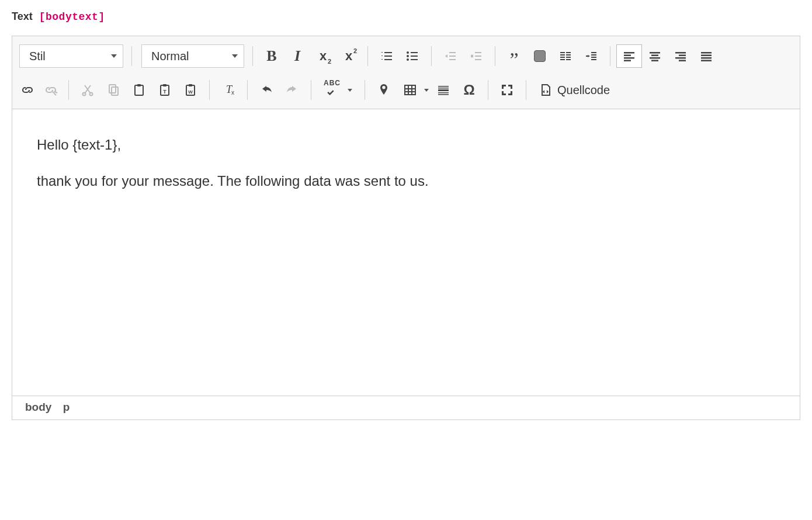  I want to click on align-left-icon, so click(629, 56).